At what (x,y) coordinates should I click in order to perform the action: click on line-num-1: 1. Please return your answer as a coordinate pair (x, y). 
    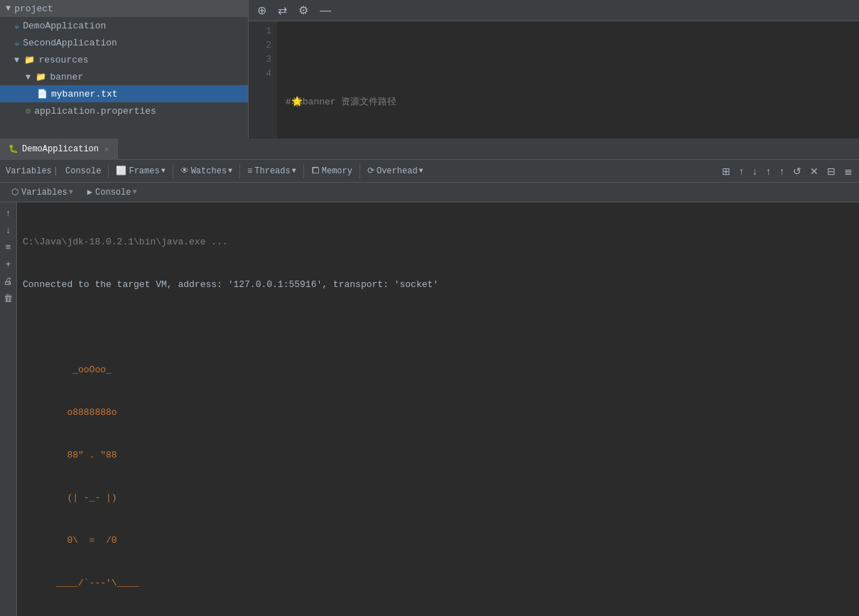
    Looking at the image, I should click on (260, 31).